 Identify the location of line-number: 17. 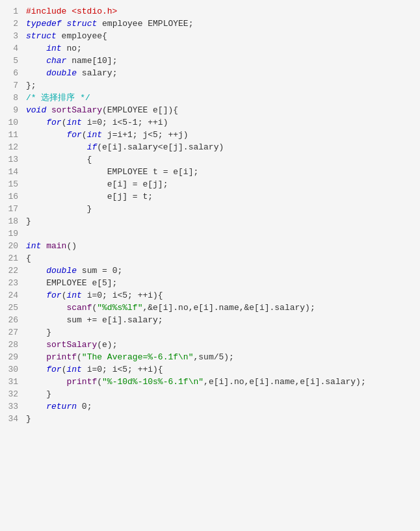
(10, 209).